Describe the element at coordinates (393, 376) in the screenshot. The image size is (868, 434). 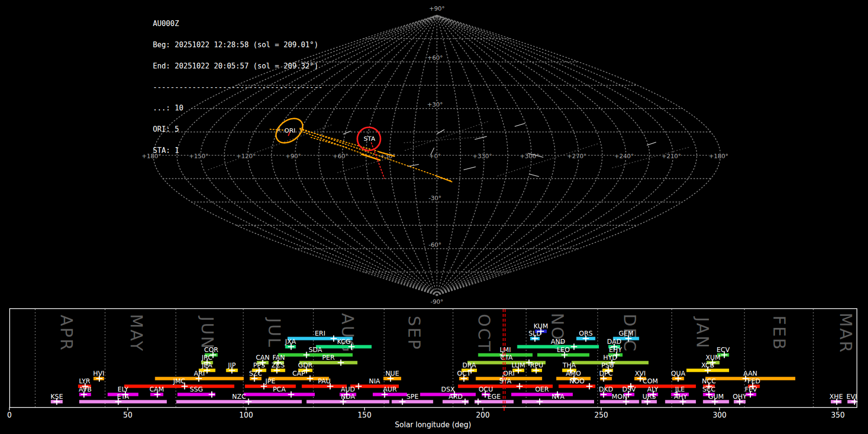
I see `shower-NUE: NUE` at that location.